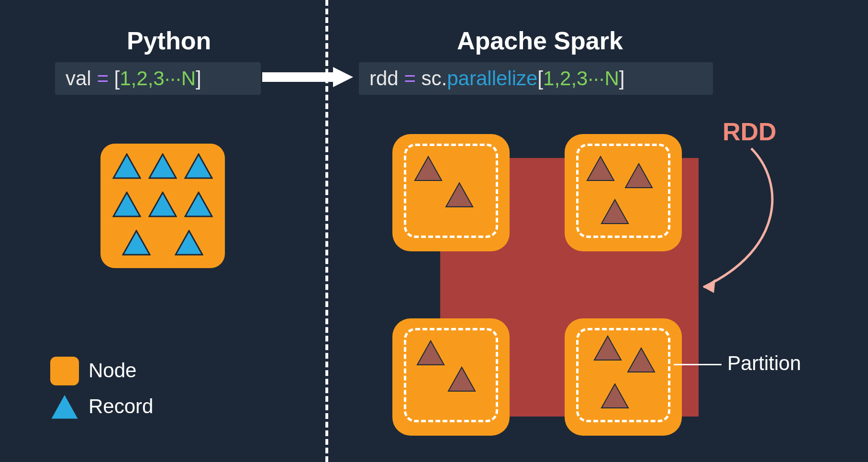 The image size is (868, 462). I want to click on code-obj: sc, so click(432, 79).